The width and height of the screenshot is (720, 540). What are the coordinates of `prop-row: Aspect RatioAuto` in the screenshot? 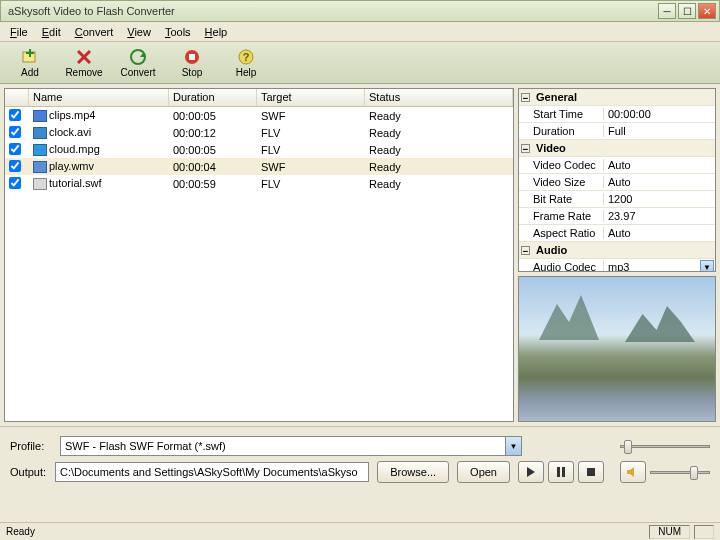 It's located at (617, 234).